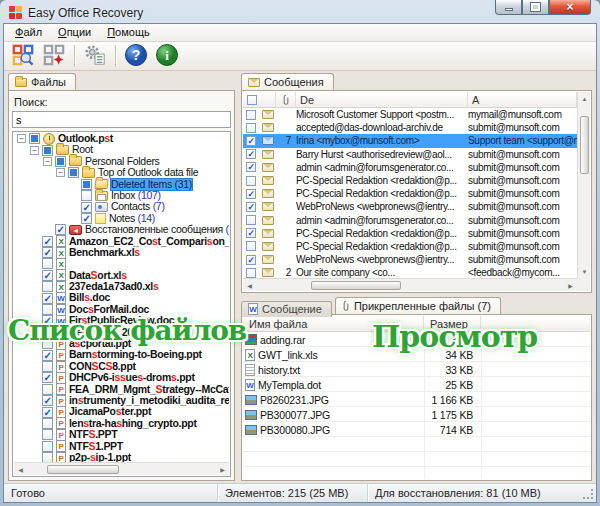 The height and width of the screenshot is (506, 600). What do you see at coordinates (508, 8) in the screenshot?
I see `minimize-button` at bounding box center [508, 8].